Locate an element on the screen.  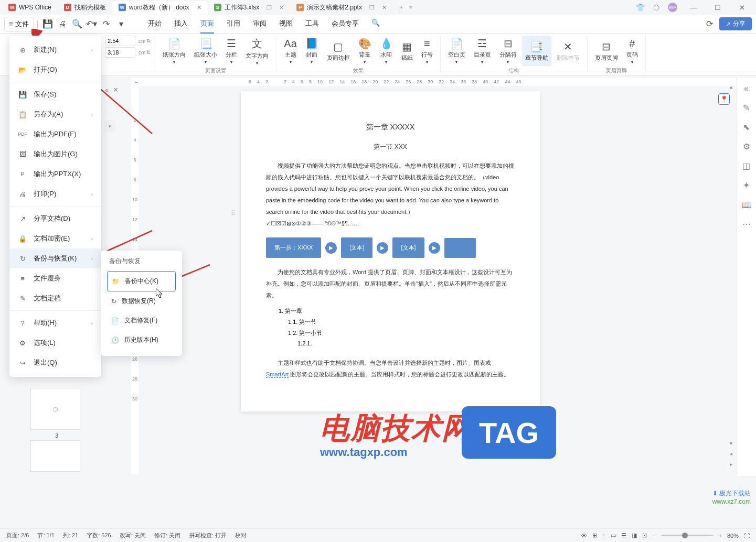
cover-button: 📘封面▾ is located at coordinates (312, 51).